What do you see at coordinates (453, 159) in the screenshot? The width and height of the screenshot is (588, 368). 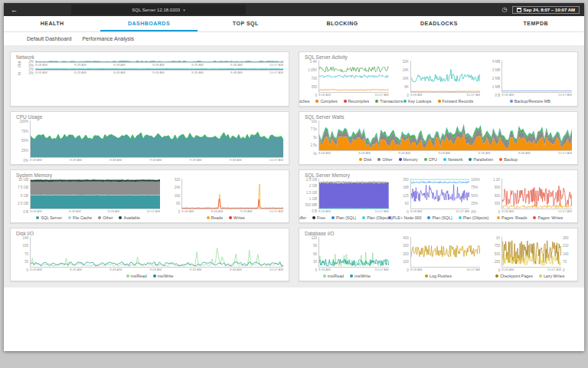 I see `legend-item: Network` at bounding box center [453, 159].